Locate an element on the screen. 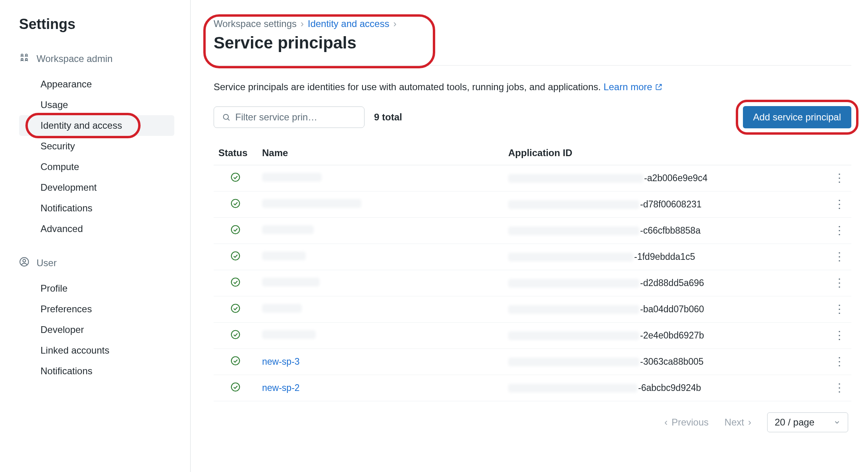  name-label: new-sp-3 is located at coordinates (281, 362).